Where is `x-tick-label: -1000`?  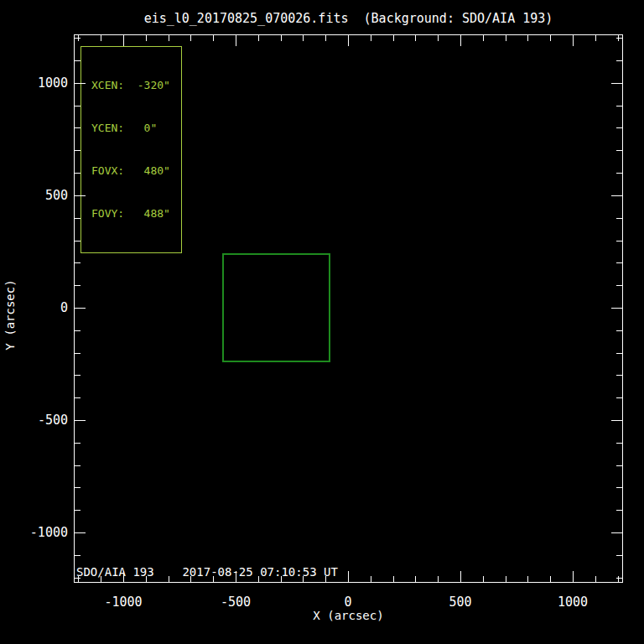
x-tick-label: -1000 is located at coordinates (123, 602).